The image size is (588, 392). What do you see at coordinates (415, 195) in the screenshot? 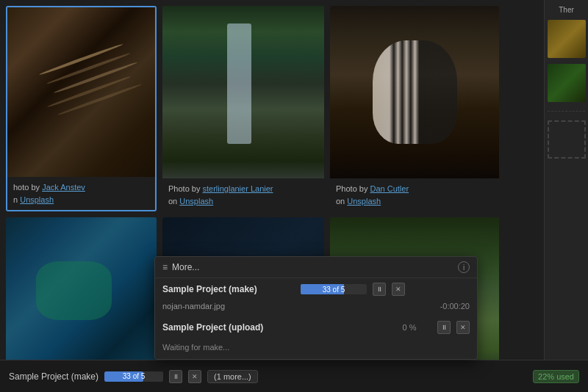
I see `photo-caption-zebra: Photo by Dan Cutler on Unsplash` at bounding box center [415, 195].